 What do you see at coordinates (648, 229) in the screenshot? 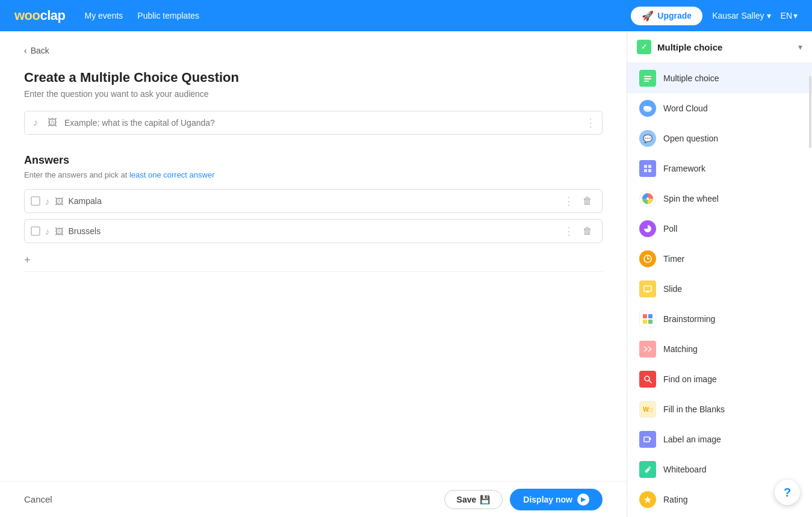
I see `poll-icon` at bounding box center [648, 229].